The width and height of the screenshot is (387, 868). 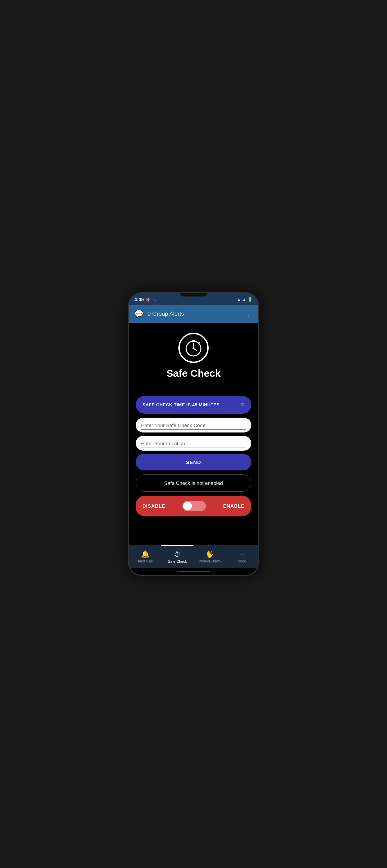 I want to click on location-input, so click(x=194, y=442).